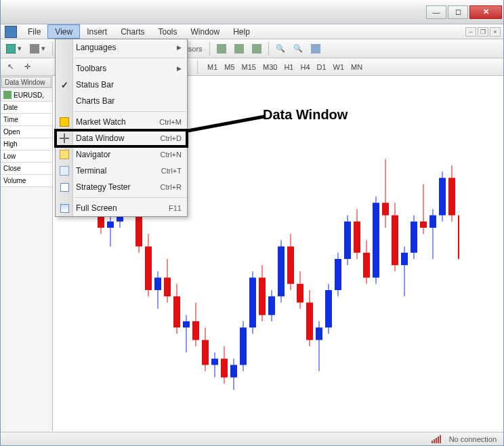 This screenshot has height=446, width=504. I want to click on menu-item-navigator: Navigator Ctrl+N, so click(121, 155).